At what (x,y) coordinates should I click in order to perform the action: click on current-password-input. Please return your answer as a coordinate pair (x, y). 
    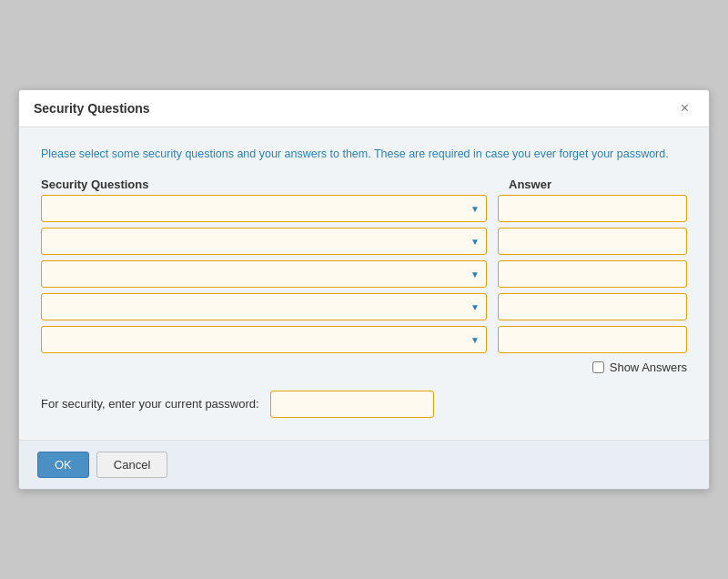
    Looking at the image, I should click on (352, 404).